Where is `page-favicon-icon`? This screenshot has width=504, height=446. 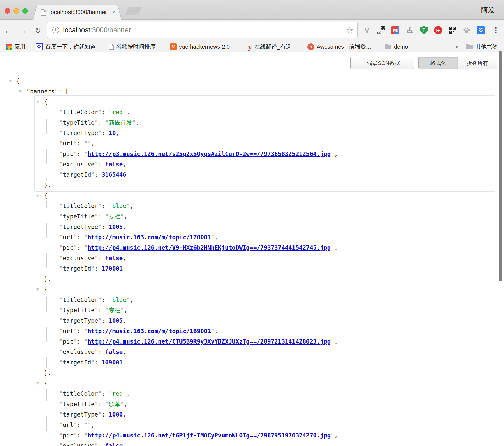
page-favicon-icon is located at coordinates (44, 12).